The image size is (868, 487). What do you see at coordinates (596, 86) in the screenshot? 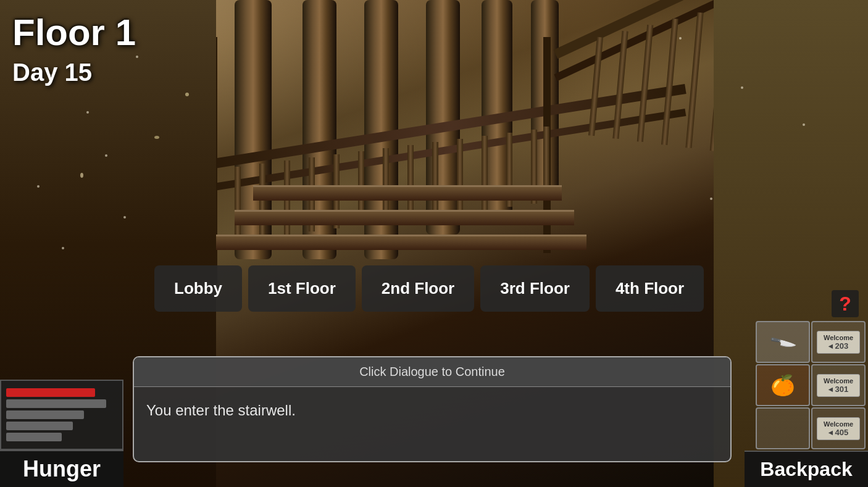
I see `baluster-r1` at bounding box center [596, 86].